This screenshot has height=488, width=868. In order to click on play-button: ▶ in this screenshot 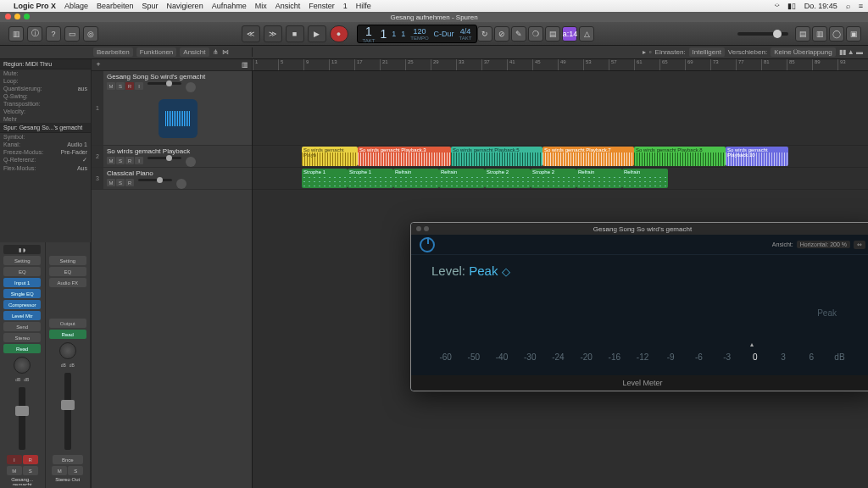, I will do `click(317, 34)`.